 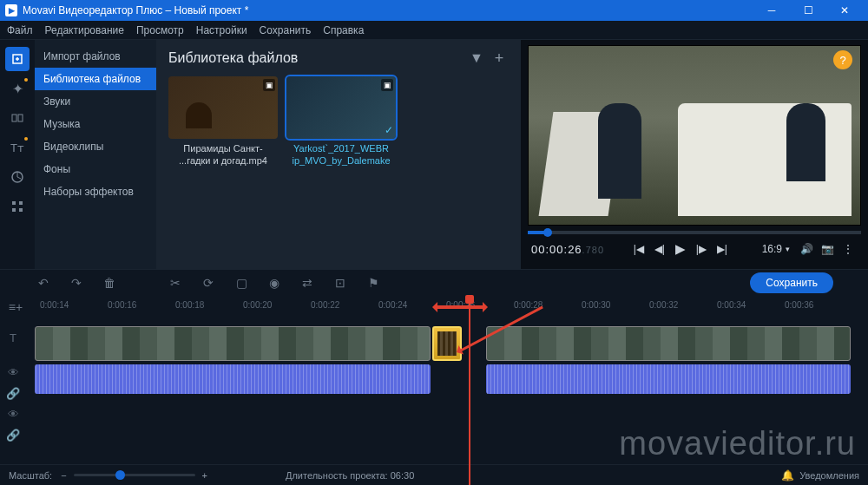 What do you see at coordinates (257, 305) in the screenshot?
I see `ruler-tick: 0:00:20` at bounding box center [257, 305].